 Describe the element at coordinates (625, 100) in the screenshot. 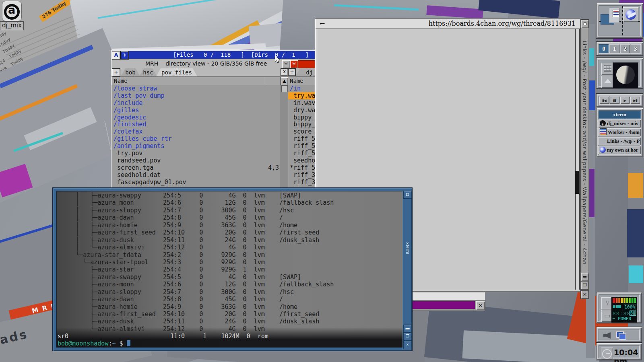

I see `media-button: ▶` at that location.